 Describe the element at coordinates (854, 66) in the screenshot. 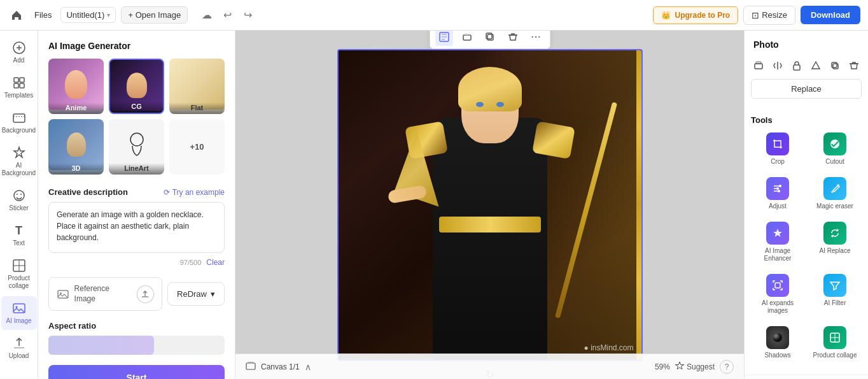

I see `delete-icon` at that location.